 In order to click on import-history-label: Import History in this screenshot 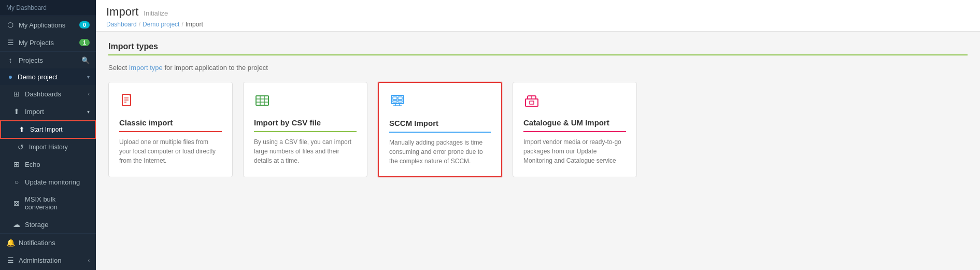, I will do `click(49, 147)`.